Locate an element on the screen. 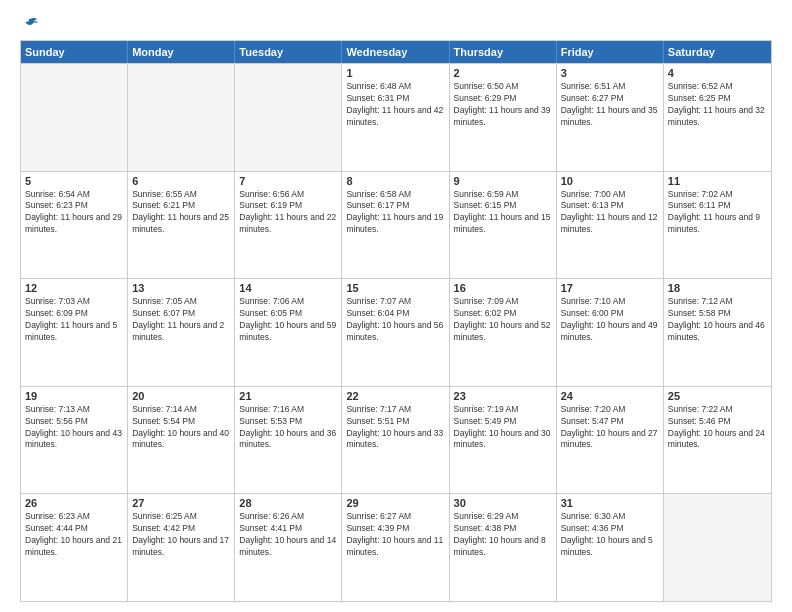 This screenshot has width=792, height=612. cell-detail: Sunrise: 7:20 AMSunset: 5:47 PMDaylight:… is located at coordinates (610, 428).